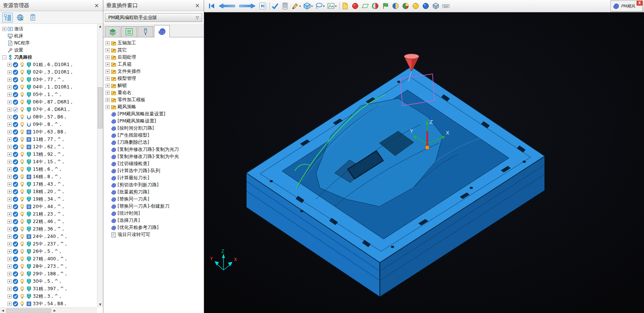 The width and height of the screenshot is (644, 313). Describe the element at coordinates (154, 107) in the screenshot. I see `plugin-tree-item: + 飓风策略` at that location.